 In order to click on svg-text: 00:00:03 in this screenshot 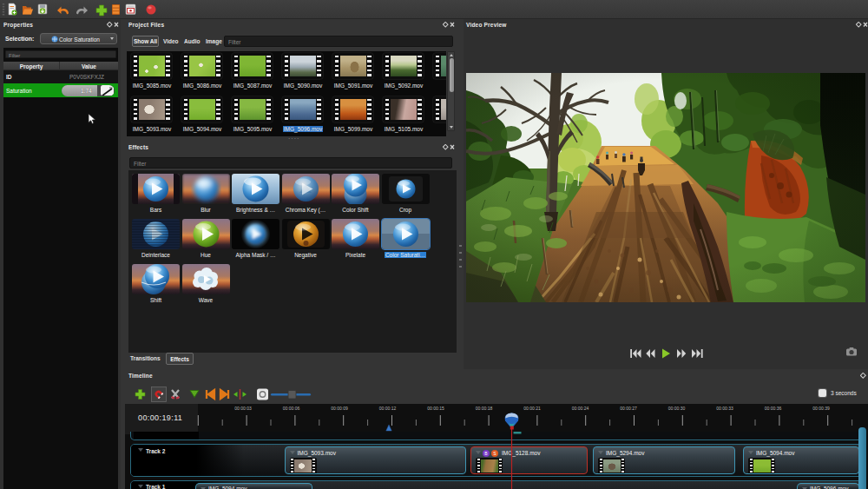, I will do `click(243, 408)`.